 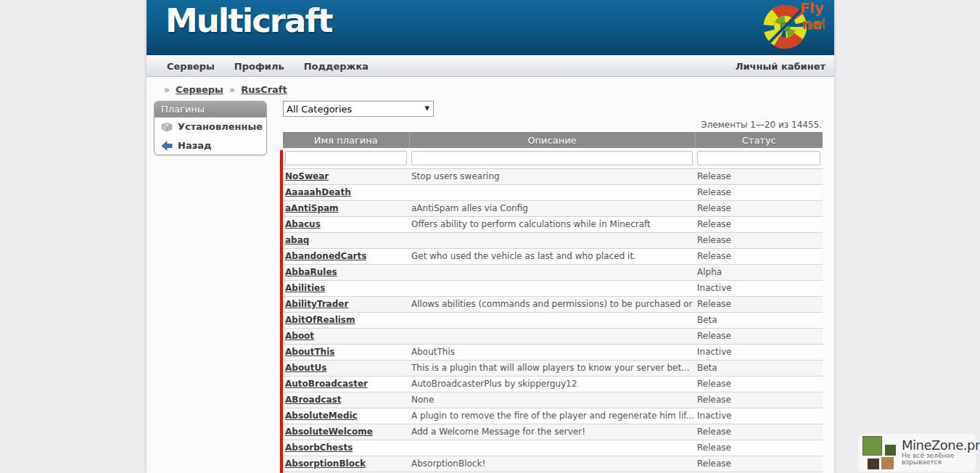 I want to click on plugin-name-link: aAntiSpam, so click(x=312, y=208).